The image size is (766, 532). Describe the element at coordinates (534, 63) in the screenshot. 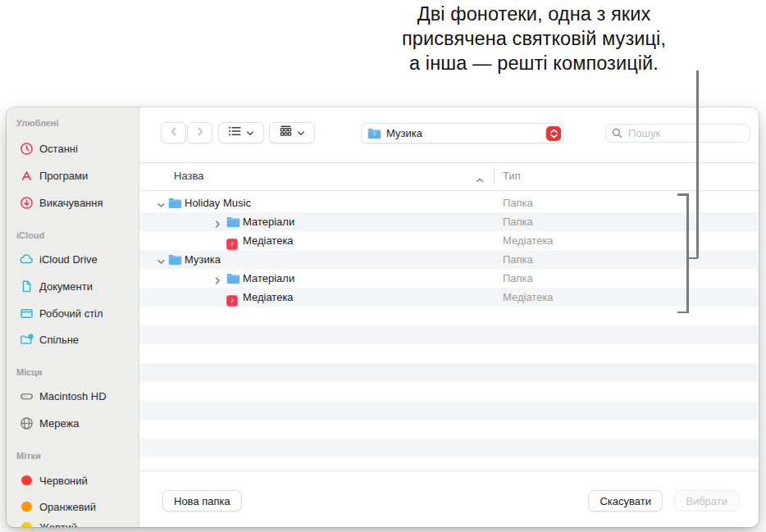

I see `callout-line-3: а інша — решті композицій.` at that location.